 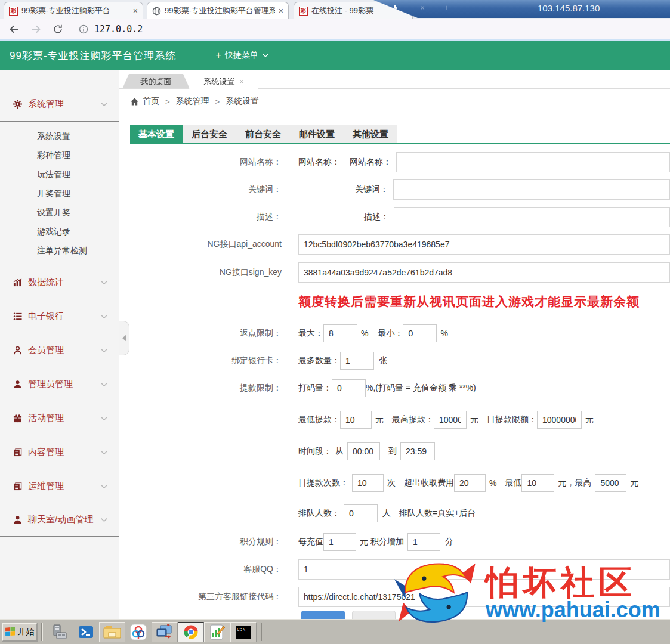 What do you see at coordinates (395, 190) in the screenshot?
I see `form-row-keywords: 关键词： 关键词：` at bounding box center [395, 190].